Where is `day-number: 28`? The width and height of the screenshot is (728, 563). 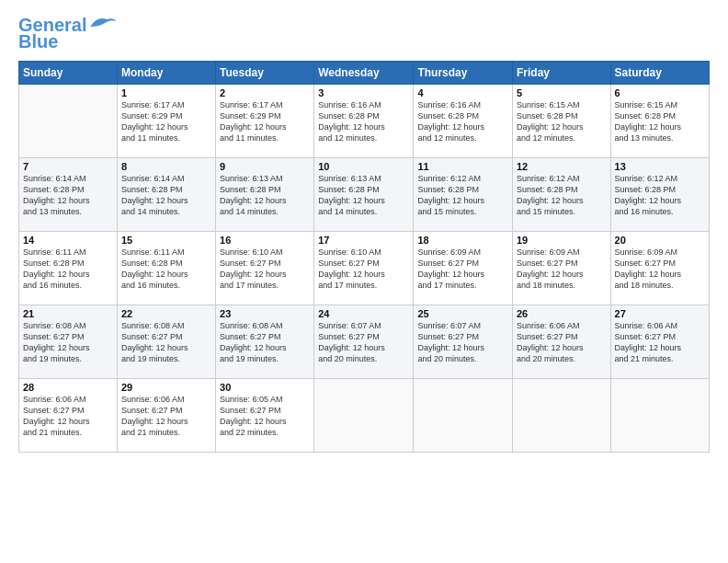 day-number: 28 is located at coordinates (68, 387).